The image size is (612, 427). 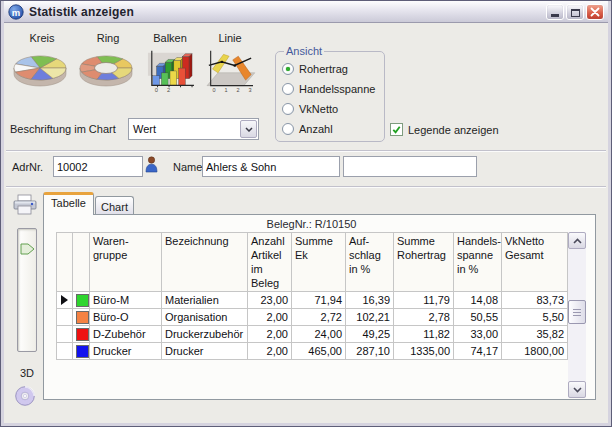 I want to click on legende-checkbox, so click(x=396, y=130).